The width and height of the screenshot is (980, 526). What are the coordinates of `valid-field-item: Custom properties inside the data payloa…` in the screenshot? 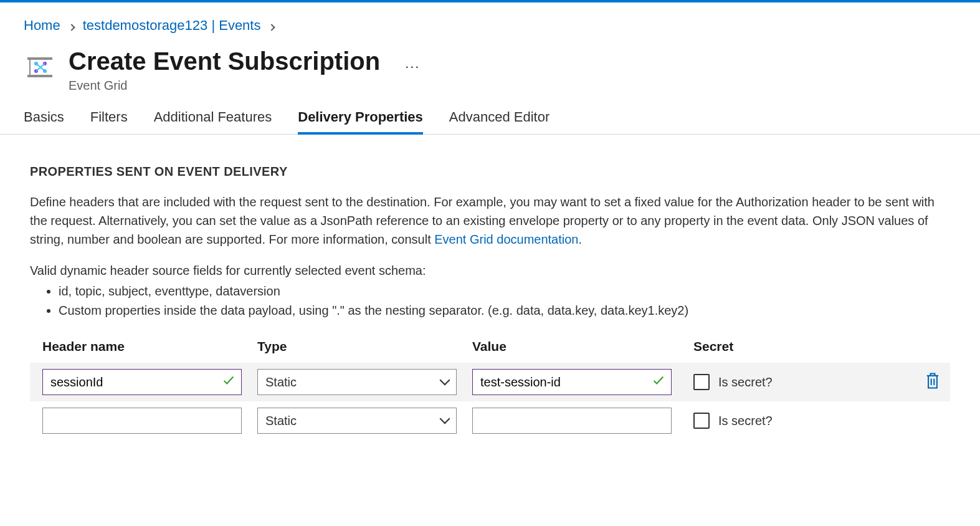 It's located at (505, 310).